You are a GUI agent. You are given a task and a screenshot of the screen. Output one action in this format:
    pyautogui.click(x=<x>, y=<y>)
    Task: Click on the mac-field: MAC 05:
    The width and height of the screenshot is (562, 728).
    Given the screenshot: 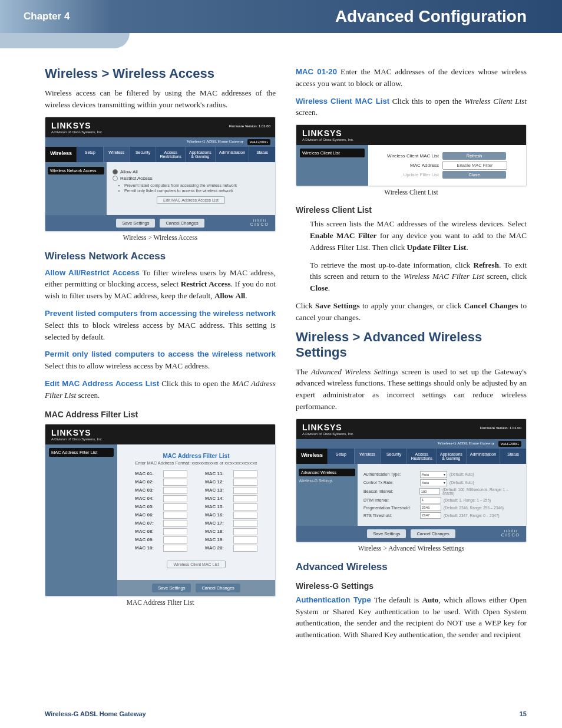 What is the action you would take?
    pyautogui.click(x=161, y=507)
    